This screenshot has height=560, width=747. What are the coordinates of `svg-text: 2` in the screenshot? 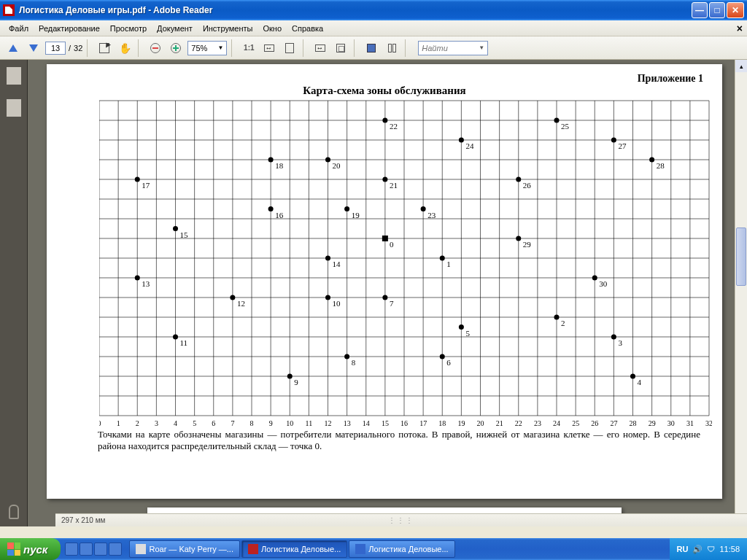 It's located at (563, 323).